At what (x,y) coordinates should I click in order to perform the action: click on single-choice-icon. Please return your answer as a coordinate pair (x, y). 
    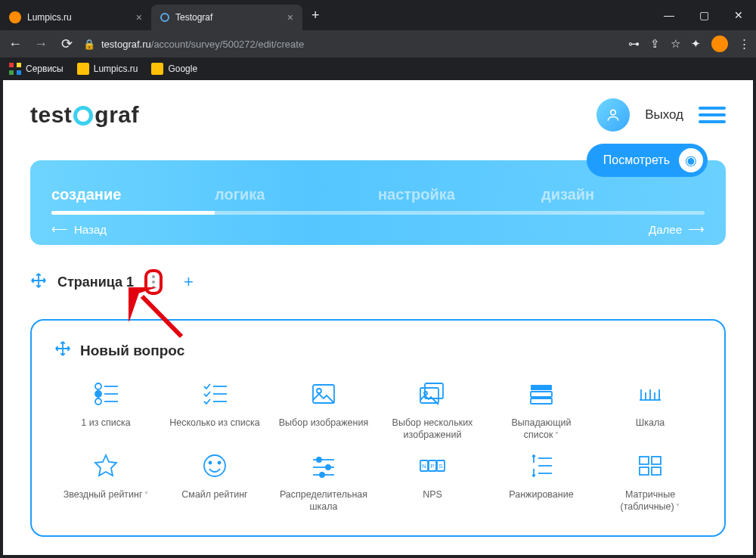
    Looking at the image, I should click on (106, 394).